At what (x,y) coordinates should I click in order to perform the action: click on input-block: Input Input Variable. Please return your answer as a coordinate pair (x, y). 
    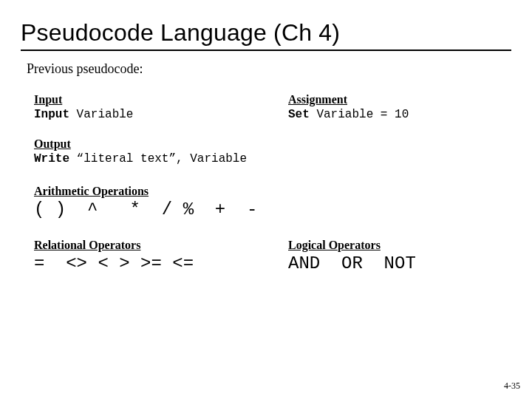
    Looking at the image, I should click on (145, 107).